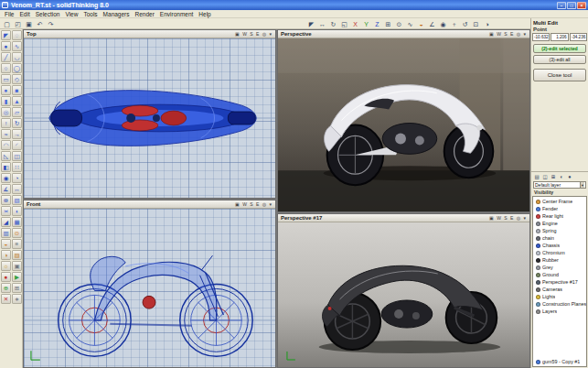  Describe the element at coordinates (560, 253) in the screenshot. I see `tree-item-chromium: Chromium` at that location.